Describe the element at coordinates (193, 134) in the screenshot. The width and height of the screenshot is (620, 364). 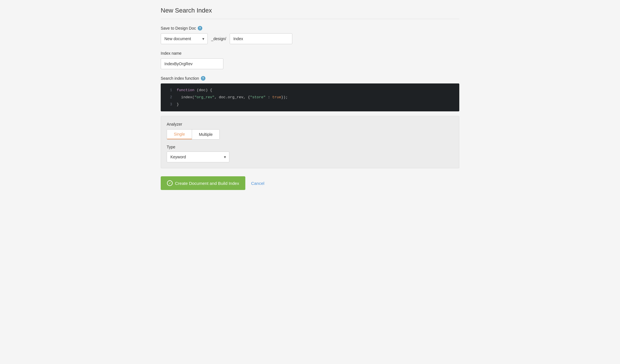
I see `analyzer-tab-group: Single Multiple` at that location.